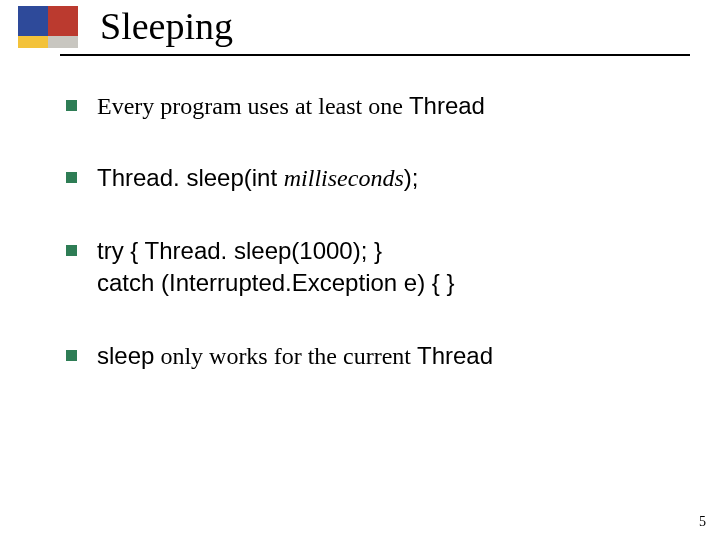  Describe the element at coordinates (373, 268) in the screenshot. I see `bullet-item: try { Thread. sleep(1000); }catch (Inter…` at that location.